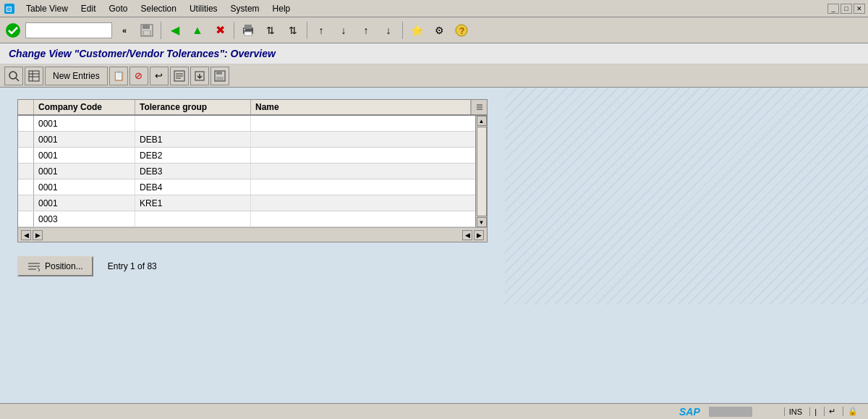 The width and height of the screenshot is (868, 419). Describe the element at coordinates (69, 30) in the screenshot. I see `command-input` at that location.